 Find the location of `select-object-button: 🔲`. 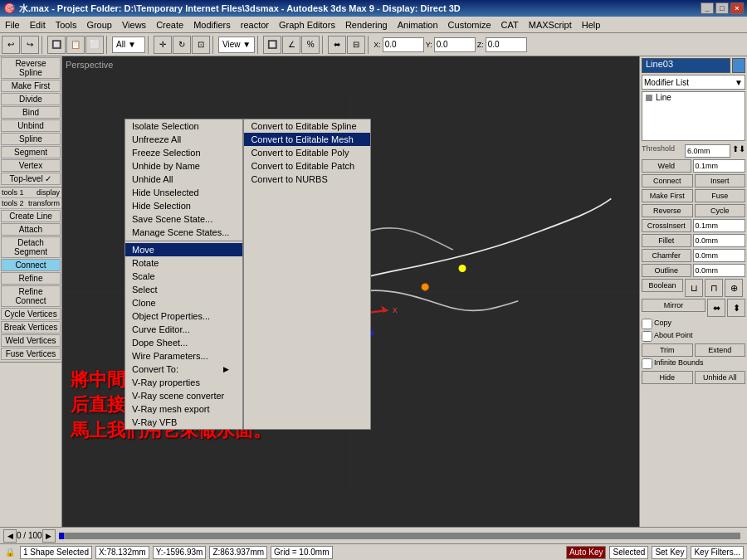

select-object-button: 🔲 is located at coordinates (56, 45).